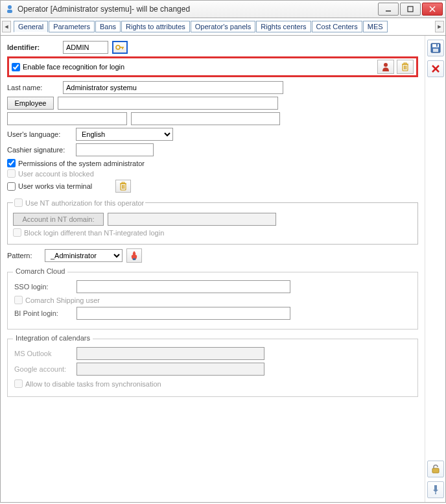 This screenshot has width=446, height=504. Describe the element at coordinates (17, 232) in the screenshot. I see `nt-block-login-checkbox` at that location.